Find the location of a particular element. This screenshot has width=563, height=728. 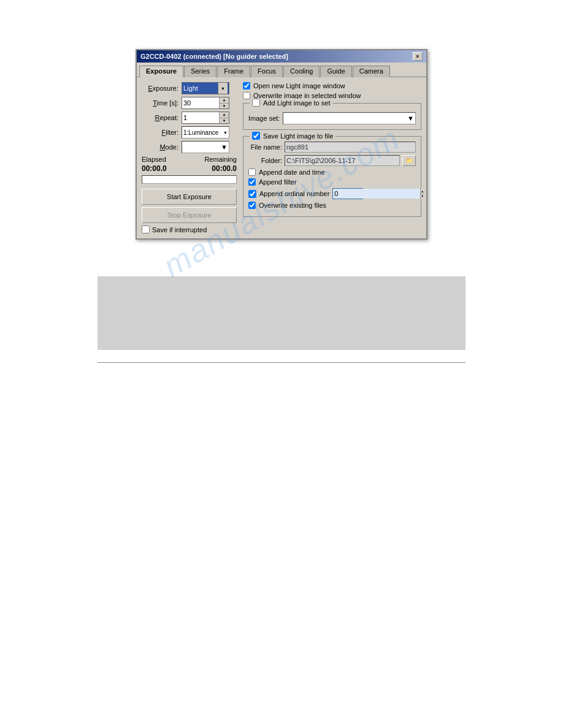

file-name-label: File name: is located at coordinates (265, 147).